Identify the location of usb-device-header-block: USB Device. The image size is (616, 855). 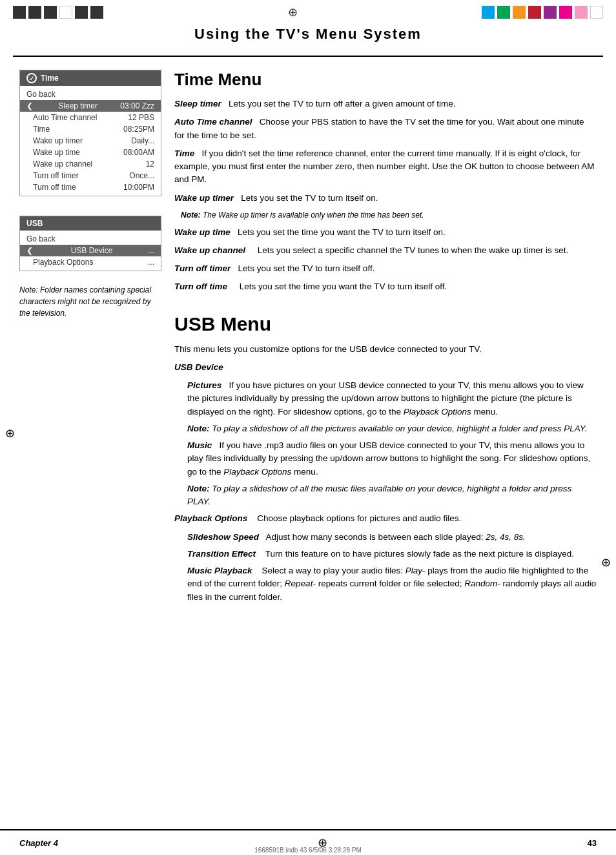
(385, 367).